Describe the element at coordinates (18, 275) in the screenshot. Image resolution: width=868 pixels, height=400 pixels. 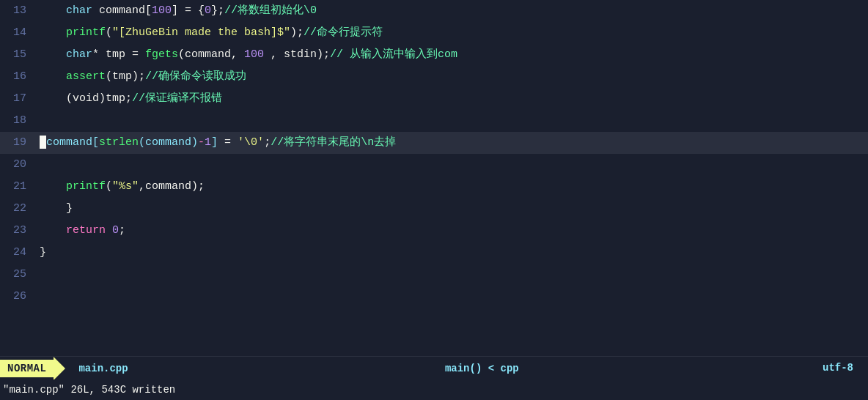
I see `line-number: 25` at that location.